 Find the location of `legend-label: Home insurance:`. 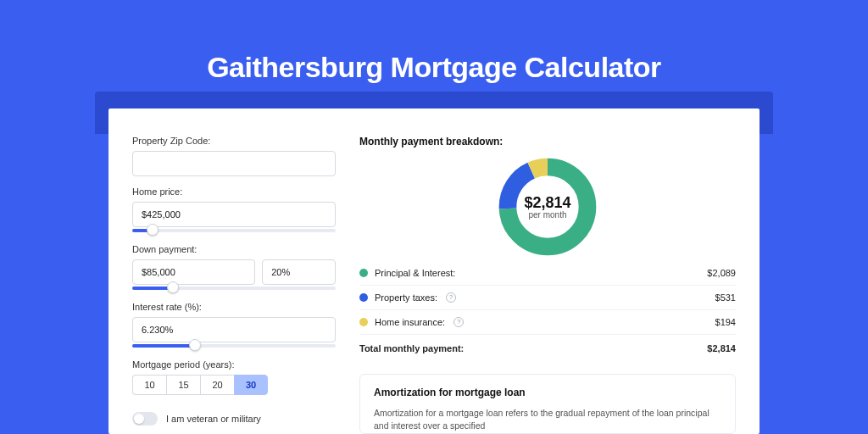

legend-label: Home insurance: is located at coordinates (410, 322).